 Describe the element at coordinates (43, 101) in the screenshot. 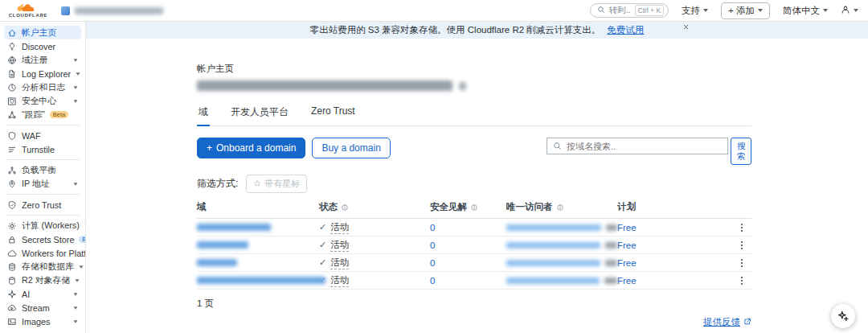

I see `sidebar-item--: 安全中心` at that location.